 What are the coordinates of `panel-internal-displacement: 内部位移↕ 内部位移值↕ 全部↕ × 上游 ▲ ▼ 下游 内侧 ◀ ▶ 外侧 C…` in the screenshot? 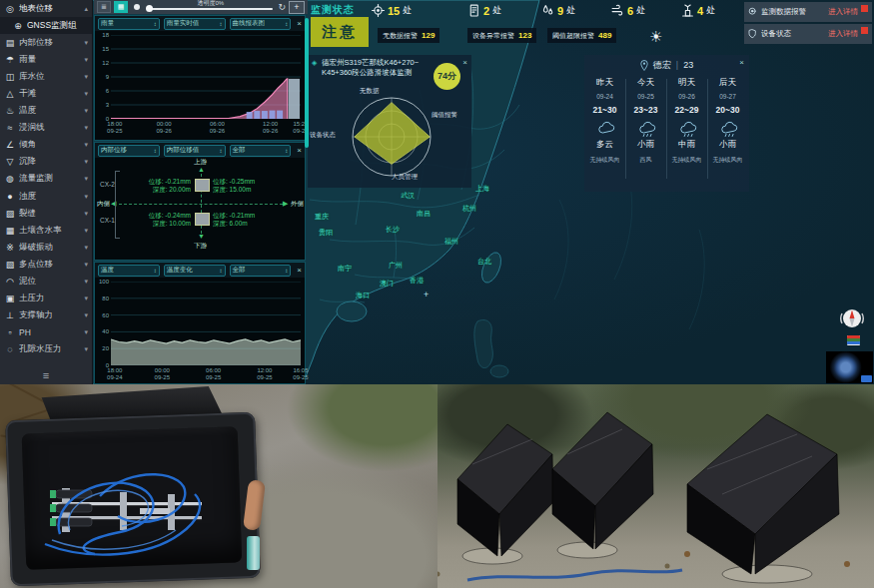 It's located at (200, 202).